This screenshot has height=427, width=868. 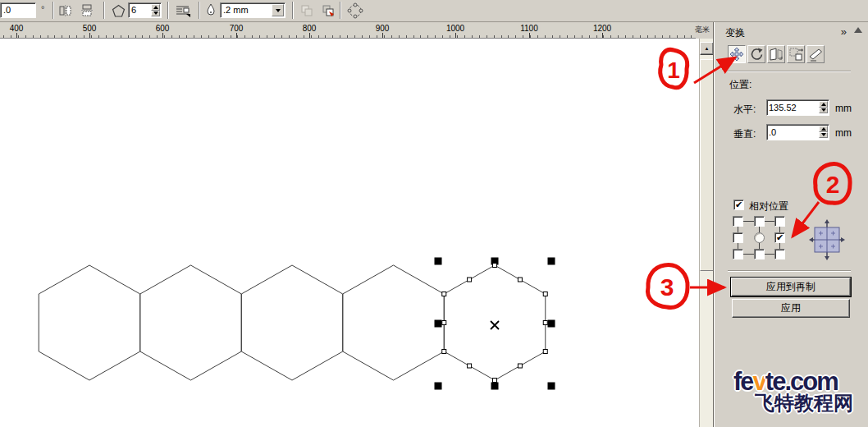 What do you see at coordinates (776, 54) in the screenshot?
I see `scale-mirror-tool-button` at bounding box center [776, 54].